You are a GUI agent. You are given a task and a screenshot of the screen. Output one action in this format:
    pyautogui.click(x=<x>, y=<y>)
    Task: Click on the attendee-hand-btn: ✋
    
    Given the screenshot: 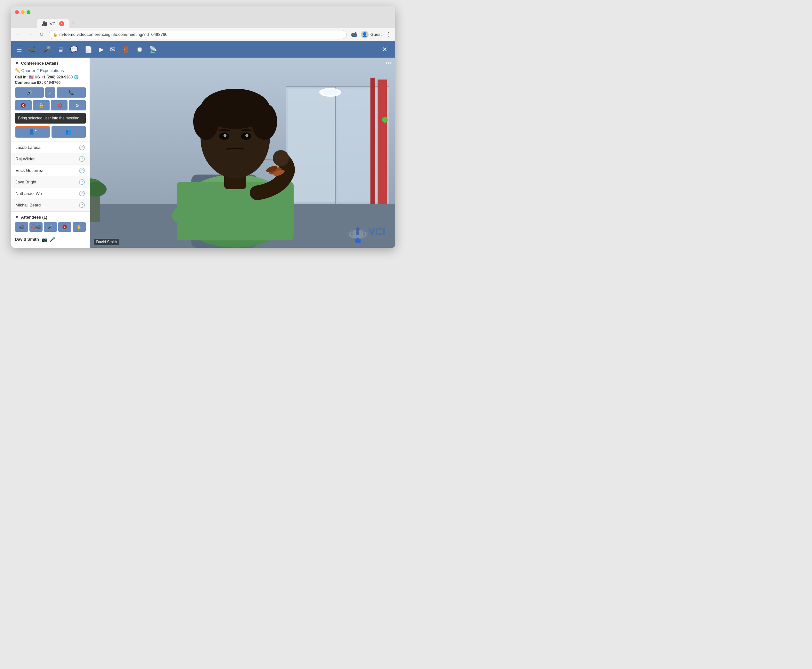 What is the action you would take?
    pyautogui.click(x=79, y=227)
    